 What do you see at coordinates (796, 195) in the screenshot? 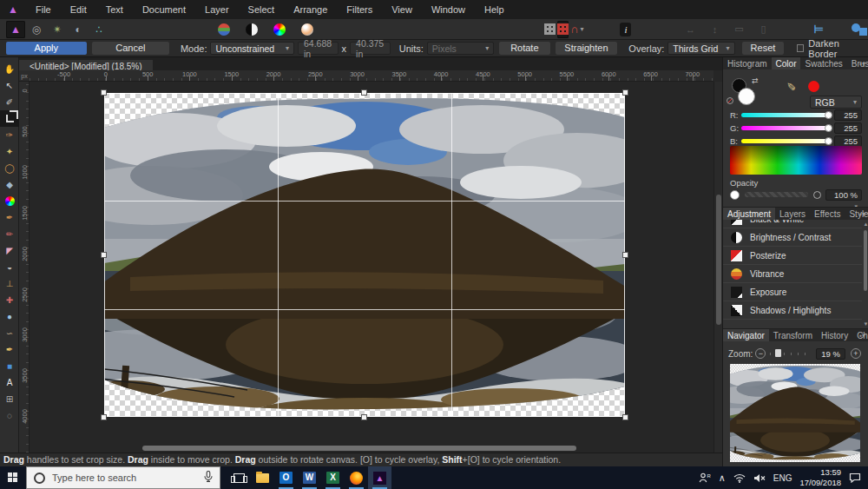
I see `opacity-slider: 100 % ▾` at bounding box center [796, 195].